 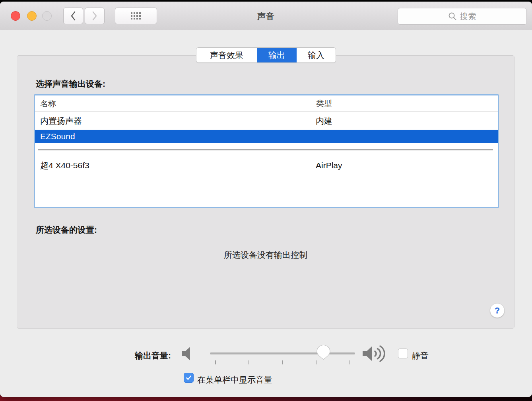 I want to click on search-icon, so click(x=452, y=16).